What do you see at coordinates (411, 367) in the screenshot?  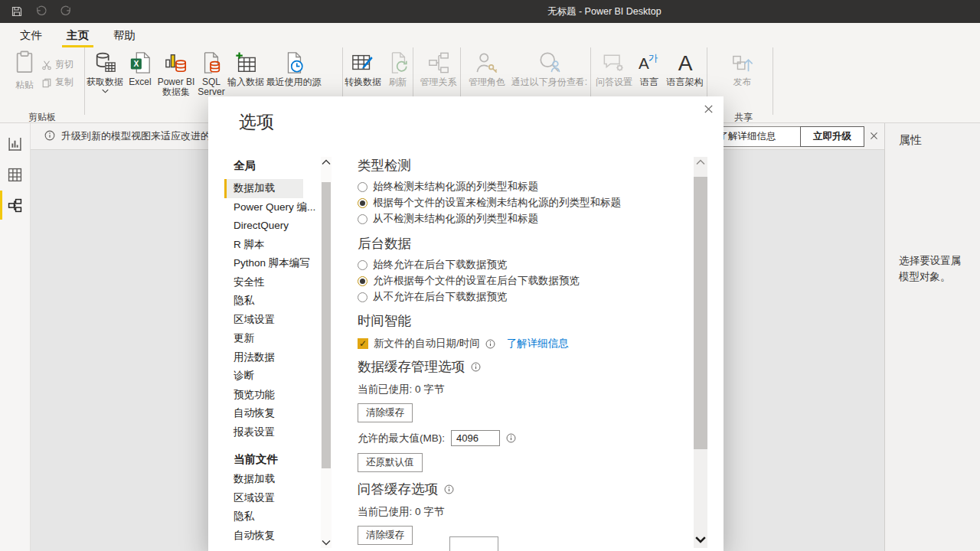 I see `section-title: 数据缓存管理选项` at bounding box center [411, 367].